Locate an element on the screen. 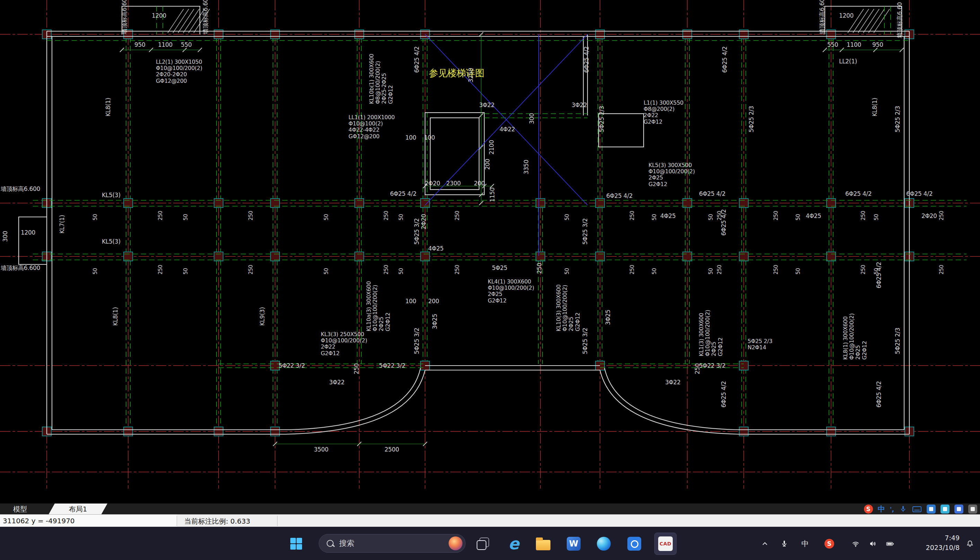 This screenshot has height=560, width=980. word-app-button: W is located at coordinates (574, 544).